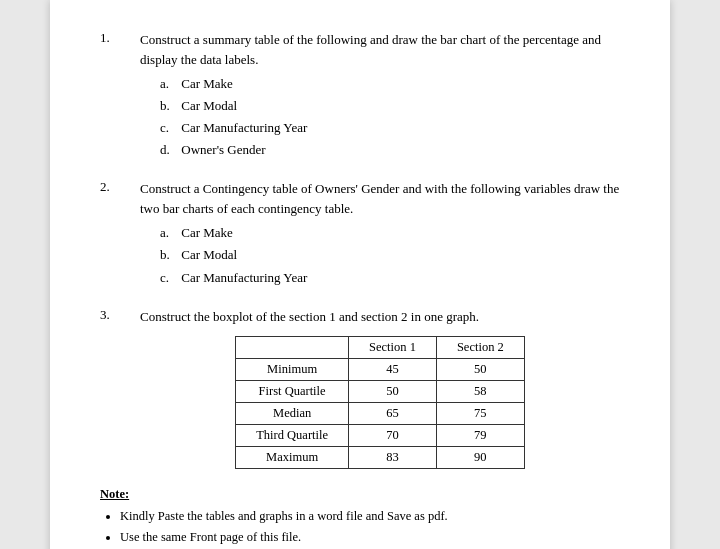 This screenshot has width=720, height=549. Describe the element at coordinates (380, 370) in the screenshot. I see `table-row: Minimum 45 50` at that location.